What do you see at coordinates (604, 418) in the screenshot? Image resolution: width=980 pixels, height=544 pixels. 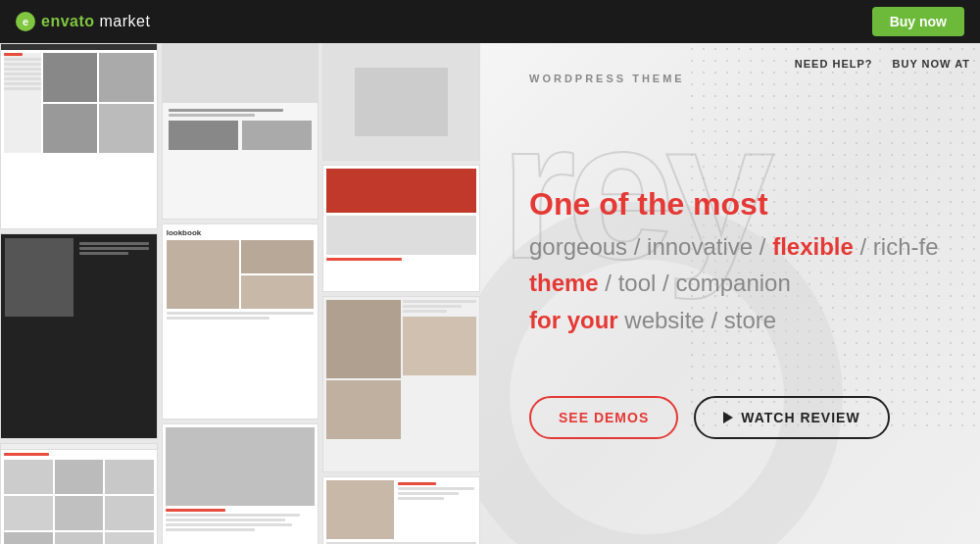 I see `see-demos-button: SEE DEMOS` at bounding box center [604, 418].